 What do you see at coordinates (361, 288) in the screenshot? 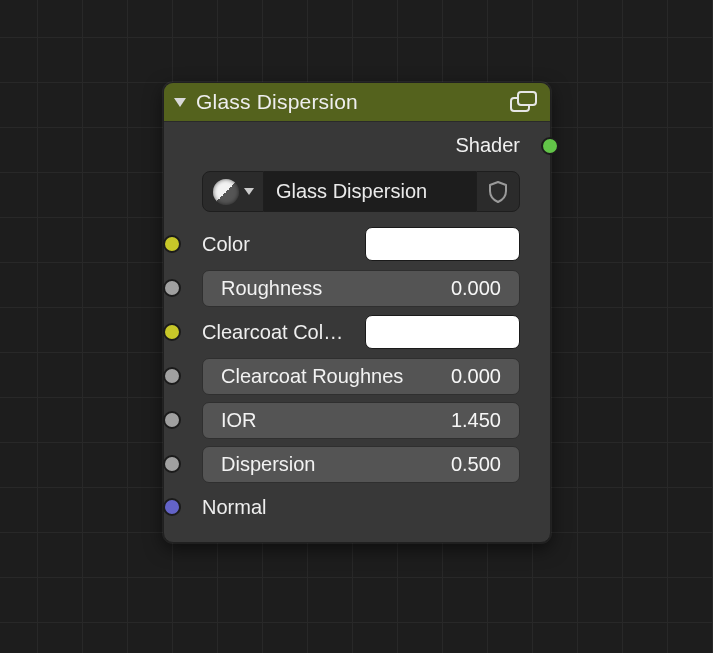
I see `input-roughness-row: Roughness 0.000` at bounding box center [361, 288].